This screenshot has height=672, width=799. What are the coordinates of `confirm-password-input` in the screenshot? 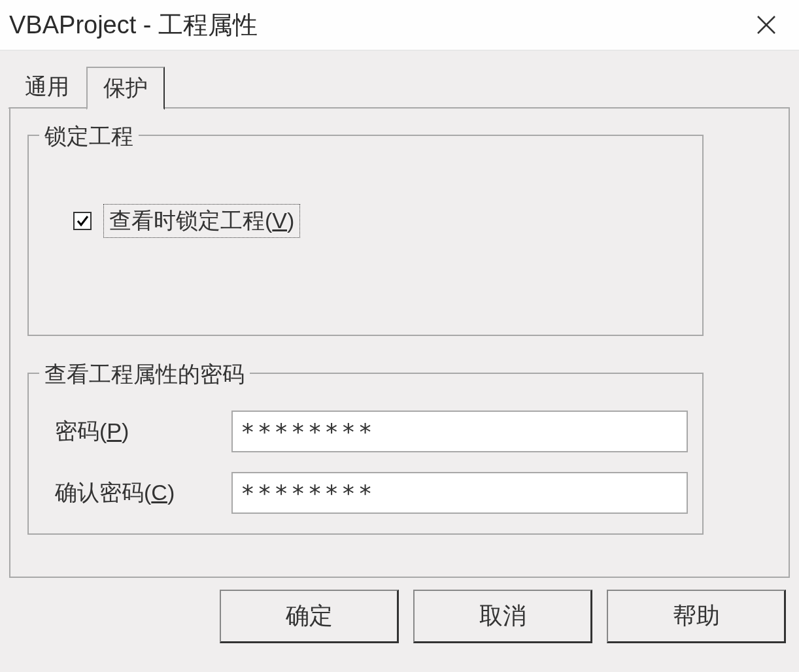 It's located at (460, 493).